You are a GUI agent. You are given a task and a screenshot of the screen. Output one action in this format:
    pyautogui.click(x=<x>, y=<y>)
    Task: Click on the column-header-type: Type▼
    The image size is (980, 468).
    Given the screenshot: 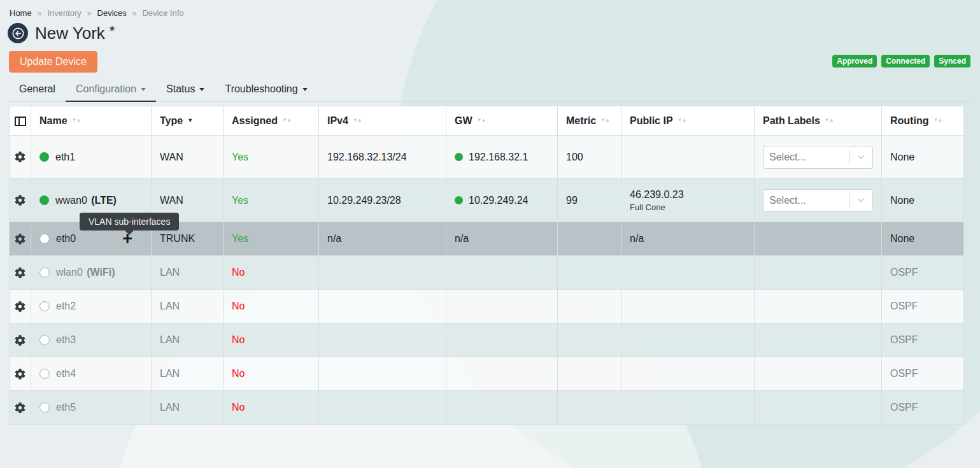 What is the action you would take?
    pyautogui.click(x=187, y=121)
    